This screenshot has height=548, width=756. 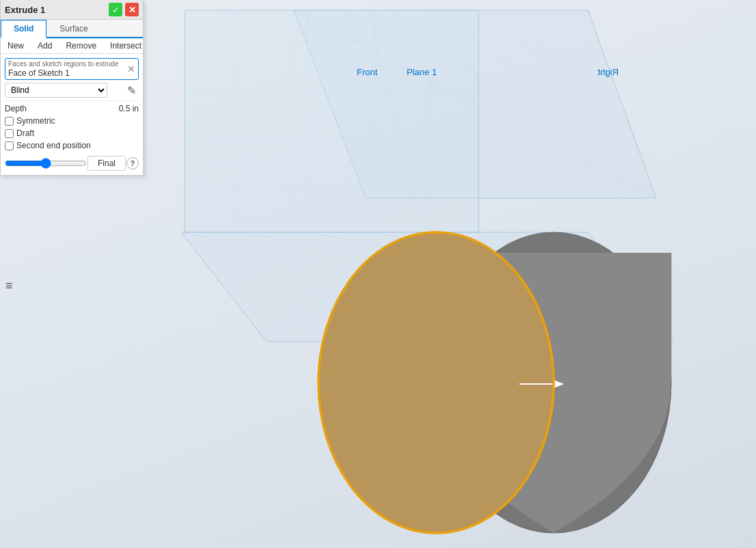 What do you see at coordinates (72, 163) in the screenshot?
I see `slider-row: Final ?` at bounding box center [72, 163].